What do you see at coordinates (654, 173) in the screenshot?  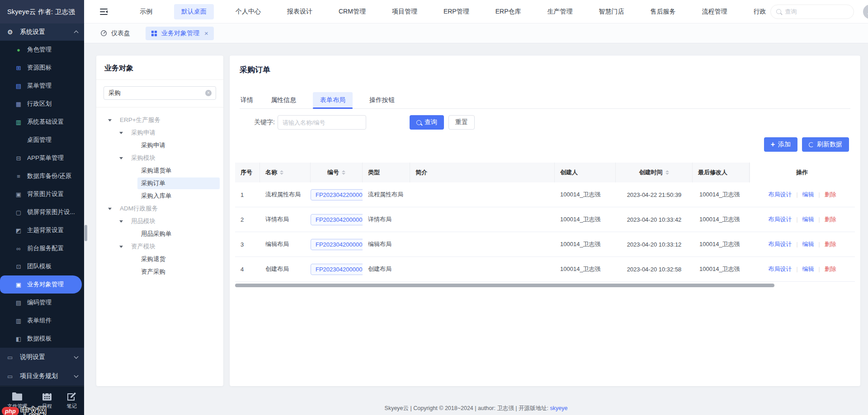 I see `table-header-cell: 创建时间` at bounding box center [654, 173].